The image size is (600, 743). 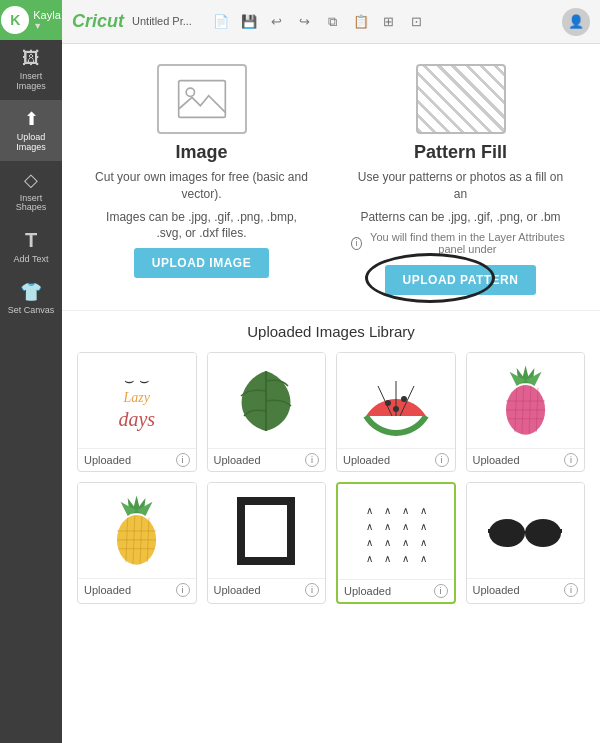 What do you see at coordinates (32, 311) in the screenshot?
I see `sidebar-label-set-canvas: Set Canvas` at bounding box center [32, 311].